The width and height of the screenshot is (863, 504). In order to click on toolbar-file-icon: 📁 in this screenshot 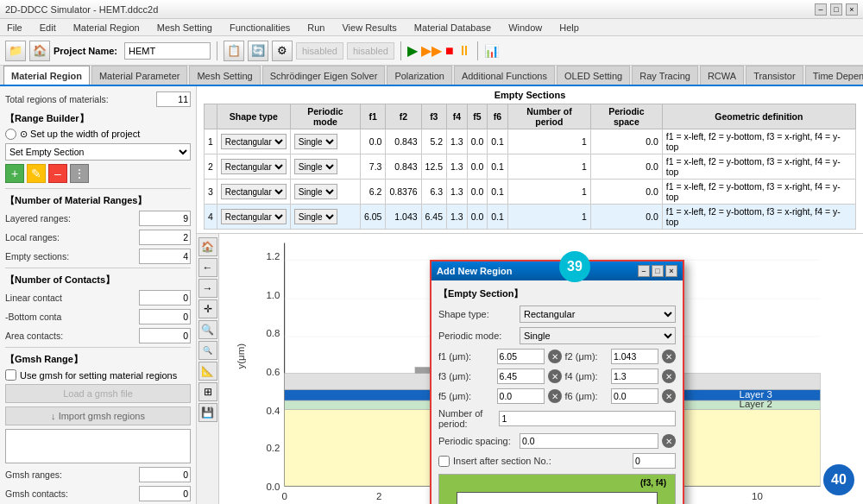, I will do `click(16, 51)`.